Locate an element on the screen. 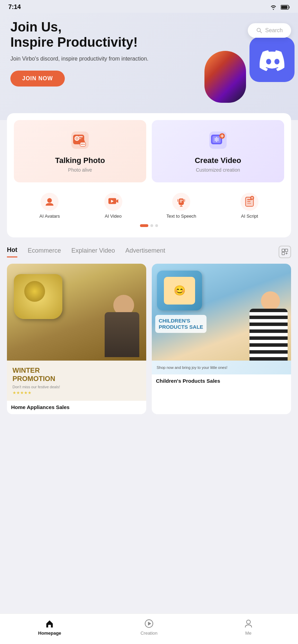 Image resolution: width=298 pixels, height=644 pixels. hero-text: Join Us,Inspire Productivity! Join Virbo… is located at coordinates (87, 53).